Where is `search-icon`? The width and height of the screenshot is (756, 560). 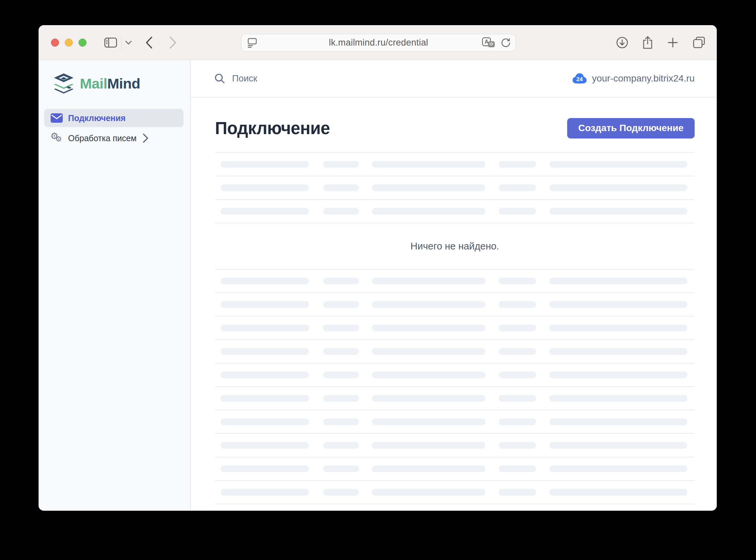
search-icon is located at coordinates (220, 79).